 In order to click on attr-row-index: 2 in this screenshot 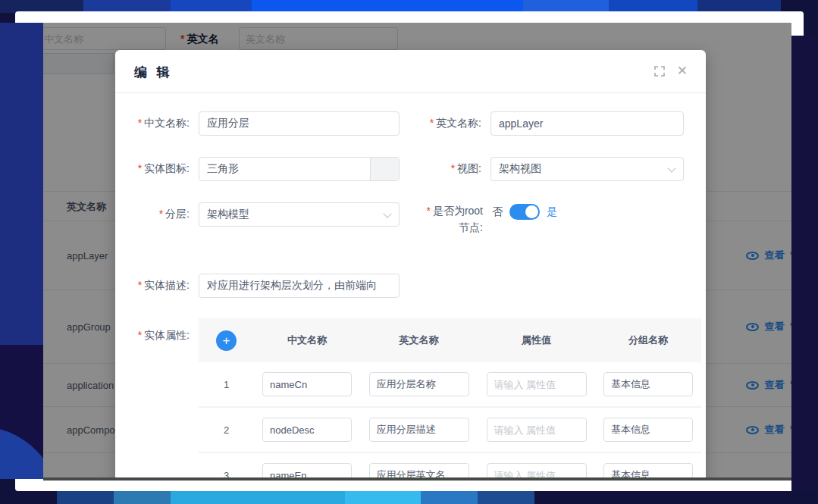, I will do `click(226, 430)`.